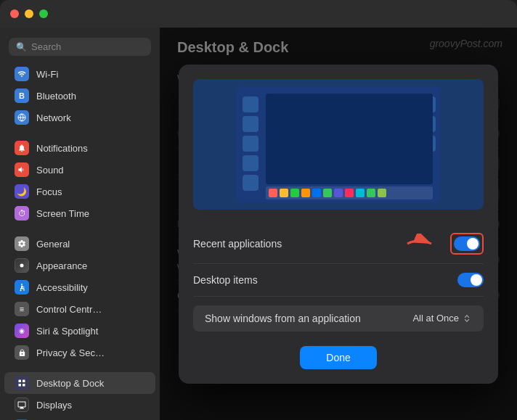 Image resolution: width=517 pixels, height=420 pixels. Describe the element at coordinates (442, 318) in the screenshot. I see `show-windows-control: All at Once` at that location.